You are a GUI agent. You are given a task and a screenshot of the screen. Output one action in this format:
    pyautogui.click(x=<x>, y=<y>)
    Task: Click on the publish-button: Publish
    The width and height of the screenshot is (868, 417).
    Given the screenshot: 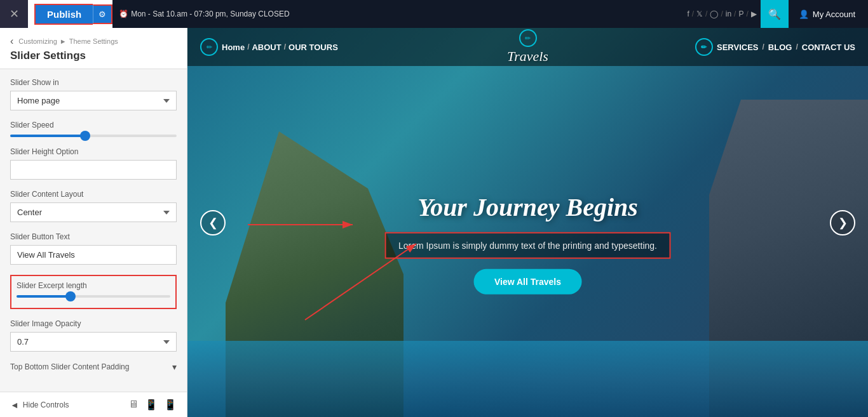 What is the action you would take?
    pyautogui.click(x=64, y=14)
    